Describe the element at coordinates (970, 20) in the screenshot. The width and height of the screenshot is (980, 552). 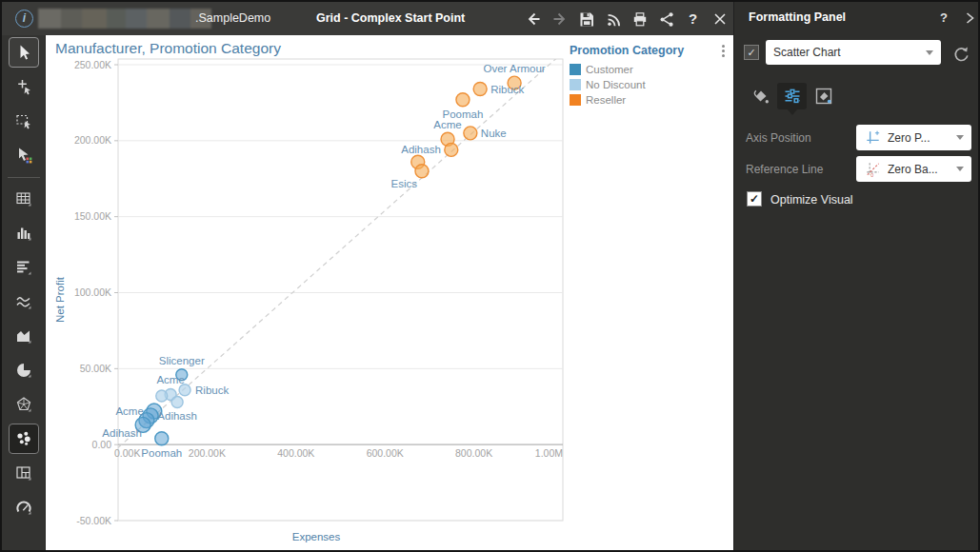
I see `panel-collapse-icon` at that location.